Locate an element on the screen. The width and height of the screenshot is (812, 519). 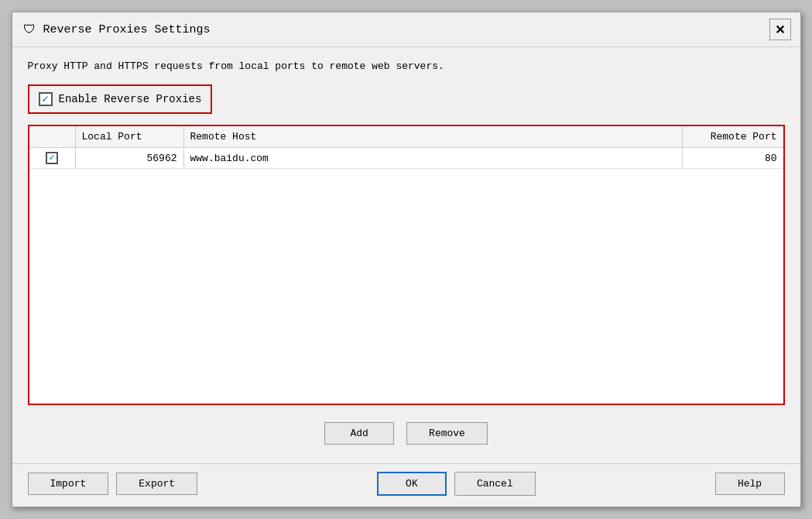
enable-section: Enable Reverse Proxies is located at coordinates (121, 99).